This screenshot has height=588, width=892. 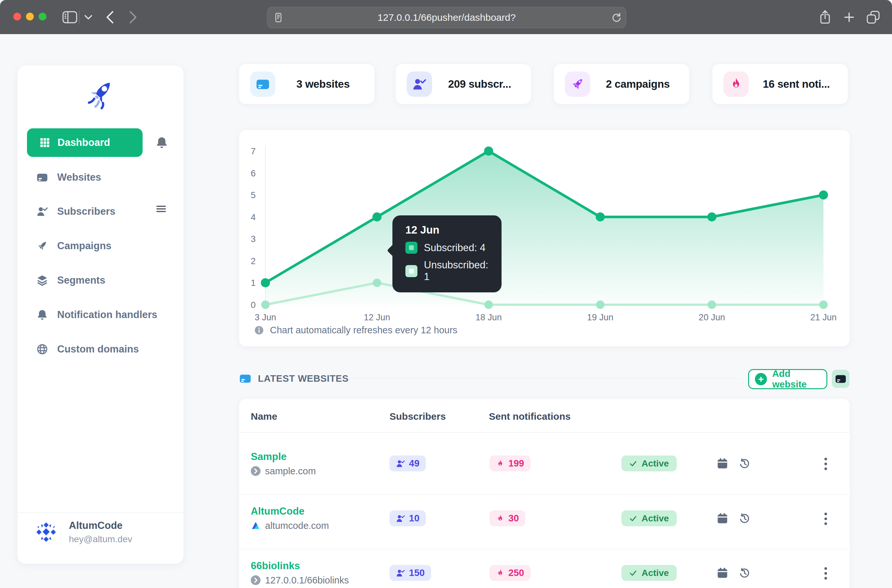 What do you see at coordinates (788, 379) in the screenshot?
I see `add-website-button: + Add website` at bounding box center [788, 379].